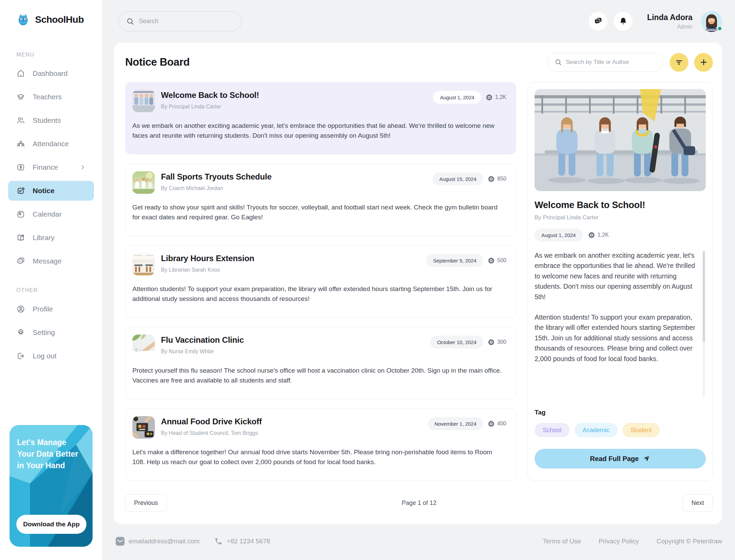 Image resolution: width=735 pixels, height=560 pixels. Describe the element at coordinates (47, 120) in the screenshot. I see `sidebar-item-label: Students` at that location.